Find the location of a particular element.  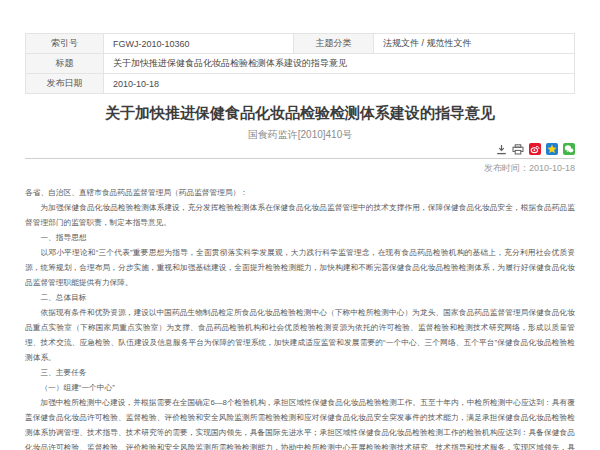

paragraph-salutation: 各省、自治区、直辖市食品药品监督管理局（药品监督管理局）： is located at coordinates (300, 192).